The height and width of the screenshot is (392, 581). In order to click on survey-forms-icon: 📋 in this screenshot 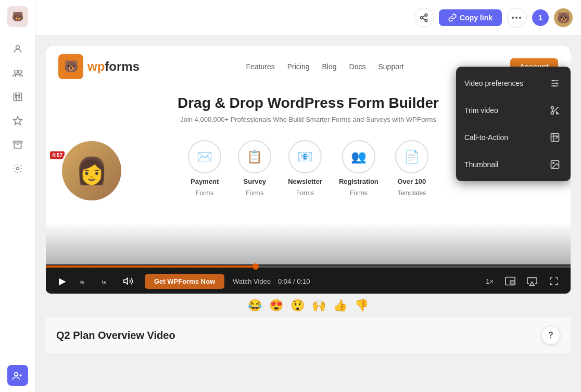, I will do `click(255, 157)`.